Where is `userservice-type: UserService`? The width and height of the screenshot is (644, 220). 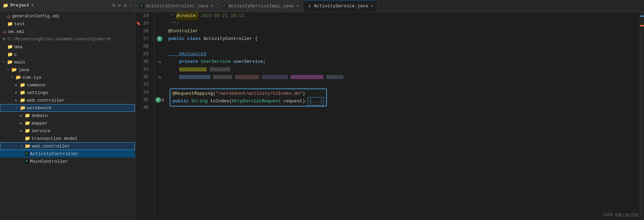
userservice-type: UserService is located at coordinates (216, 62).